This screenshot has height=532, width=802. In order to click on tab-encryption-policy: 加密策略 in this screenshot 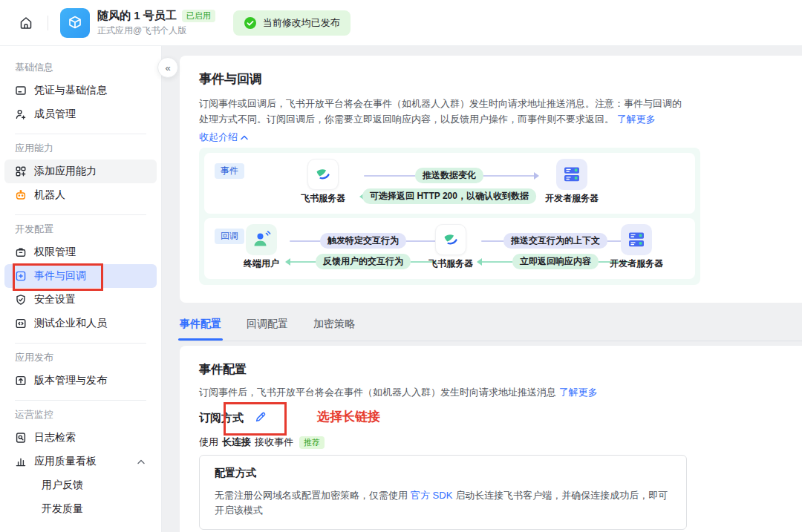, I will do `click(334, 324)`.